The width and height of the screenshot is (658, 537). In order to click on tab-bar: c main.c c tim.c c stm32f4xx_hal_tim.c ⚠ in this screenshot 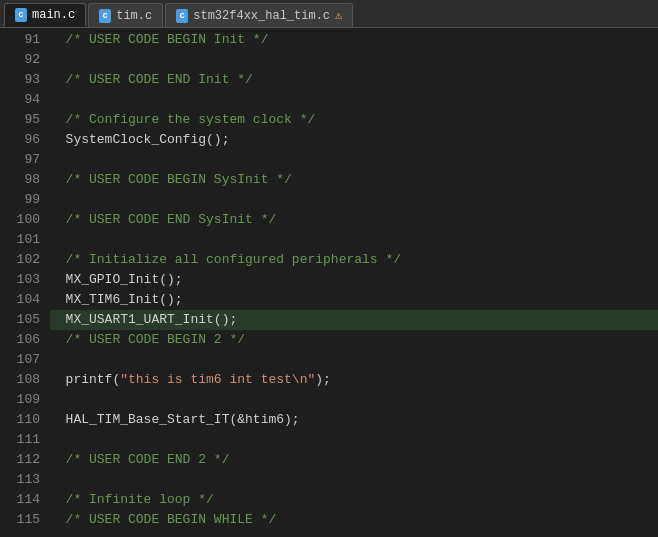, I will do `click(329, 14)`.